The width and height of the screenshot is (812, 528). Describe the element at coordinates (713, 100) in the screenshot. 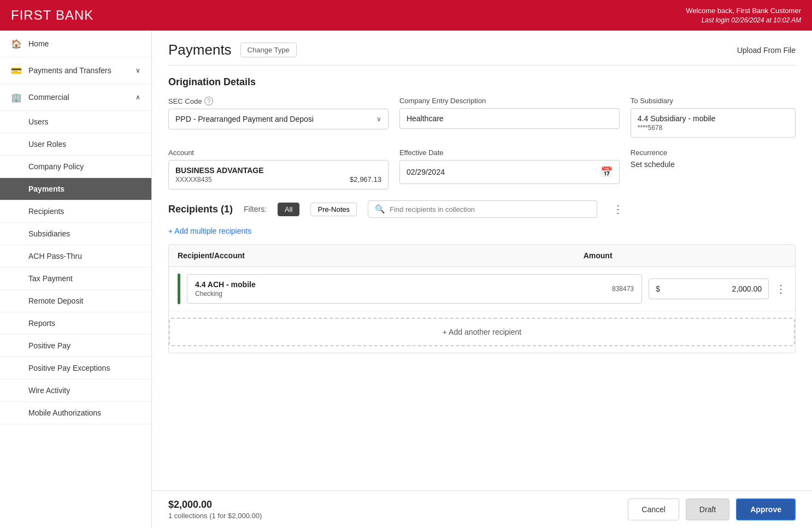

I see `to-subsidiary-label: To Subsidiary` at that location.